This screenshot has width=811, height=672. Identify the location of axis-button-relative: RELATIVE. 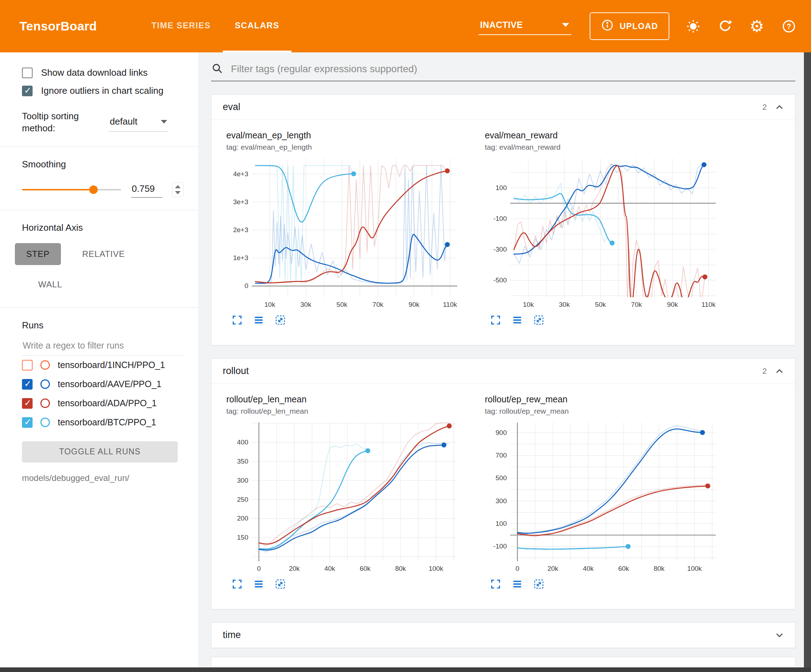
(103, 254).